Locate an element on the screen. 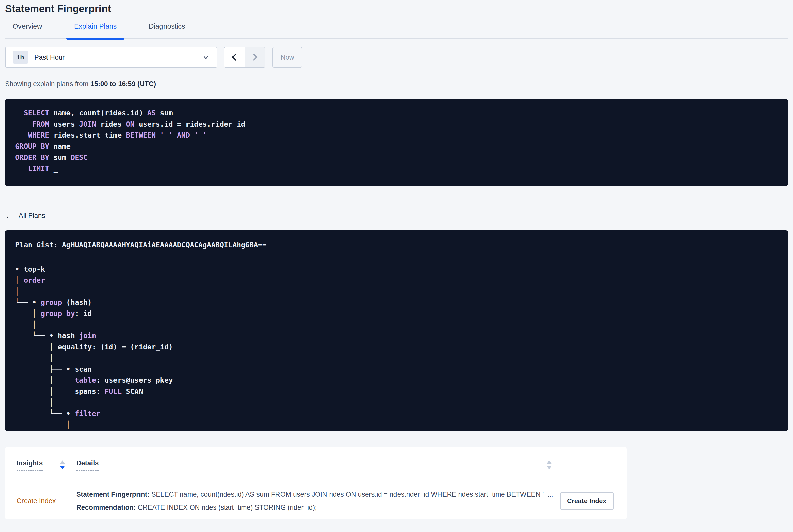 The height and width of the screenshot is (532, 793). subtitle-prefix: Showing explain plans from is located at coordinates (48, 84).